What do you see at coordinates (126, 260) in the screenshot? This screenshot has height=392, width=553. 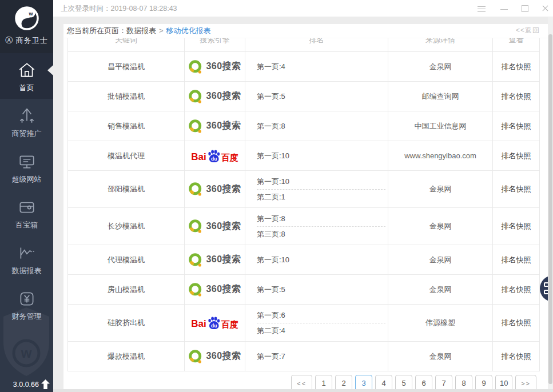 I see `keyword-cell: 代理模温机` at bounding box center [126, 260].